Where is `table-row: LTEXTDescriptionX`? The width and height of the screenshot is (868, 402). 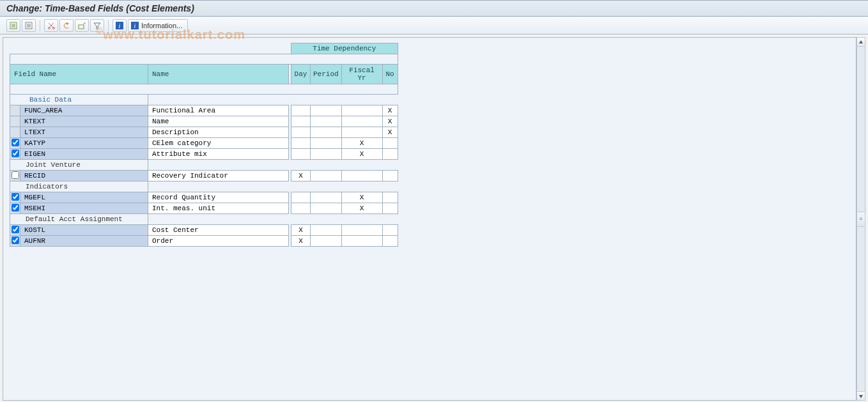
table-row: LTEXTDescriptionX is located at coordinates (205, 133).